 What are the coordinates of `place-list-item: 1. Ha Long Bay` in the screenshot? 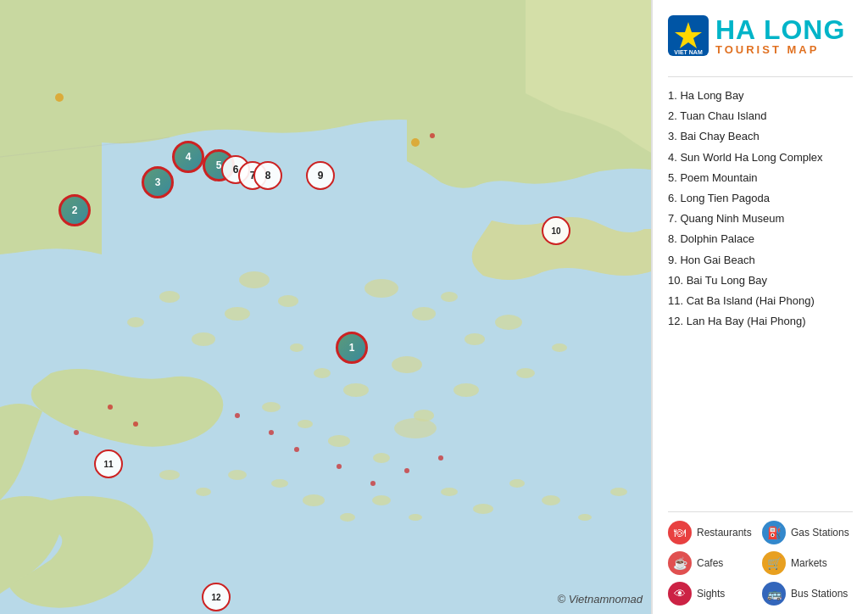 It's located at (760, 96).